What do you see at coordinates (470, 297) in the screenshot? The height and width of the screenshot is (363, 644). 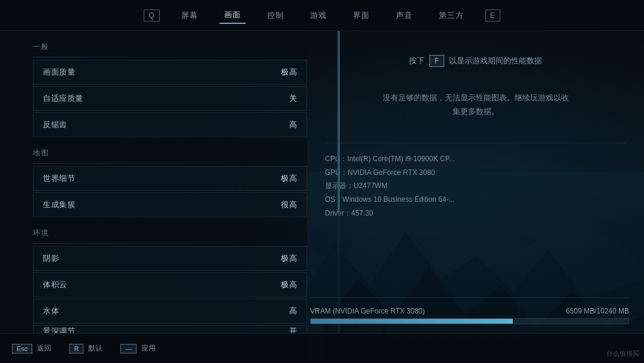 I see `vram-divider` at bounding box center [470, 297].